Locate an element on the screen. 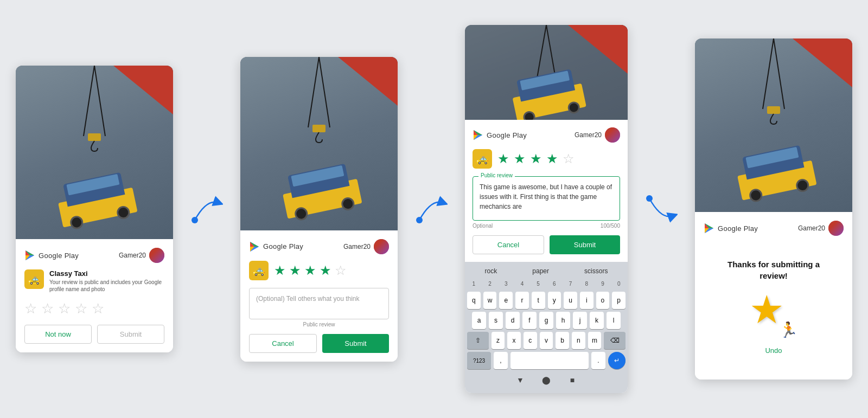  key-d: d is located at coordinates (513, 320).